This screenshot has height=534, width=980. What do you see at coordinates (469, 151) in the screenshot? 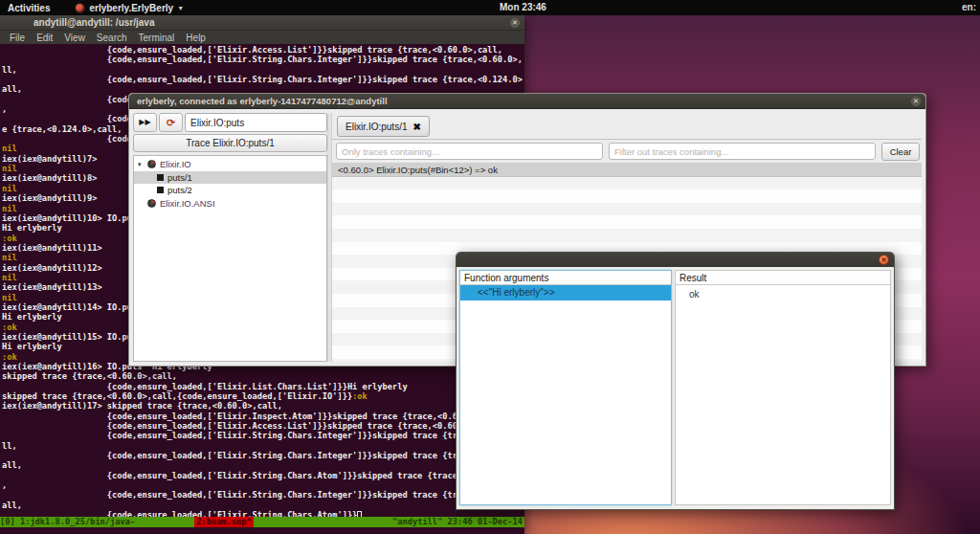
I see `traces-include-filter-input` at bounding box center [469, 151].